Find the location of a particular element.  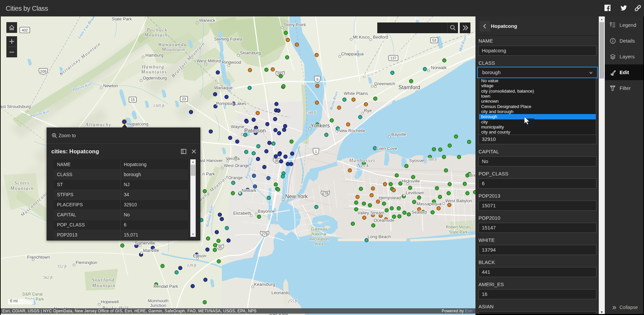

svg-text: Norwalk is located at coordinates (439, 68).